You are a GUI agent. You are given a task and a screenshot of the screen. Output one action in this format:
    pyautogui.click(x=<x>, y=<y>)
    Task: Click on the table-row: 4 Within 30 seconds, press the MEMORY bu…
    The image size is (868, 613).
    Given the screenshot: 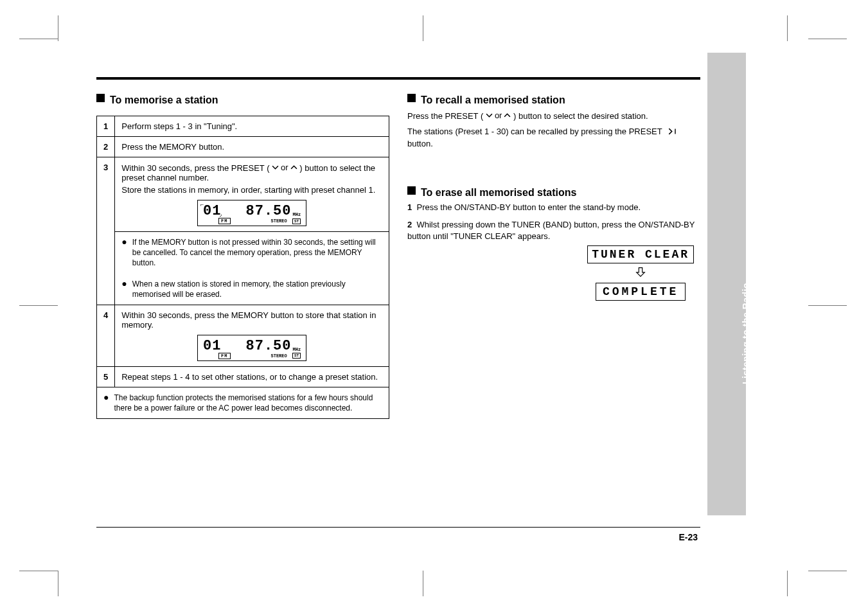 What is the action you would take?
    pyautogui.click(x=243, y=335)
    